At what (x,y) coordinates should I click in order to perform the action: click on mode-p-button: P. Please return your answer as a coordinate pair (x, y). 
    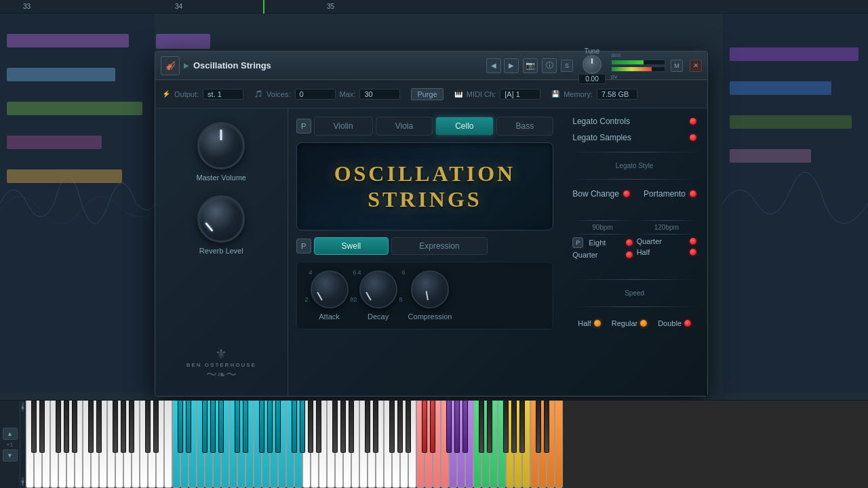
    Looking at the image, I should click on (304, 246).